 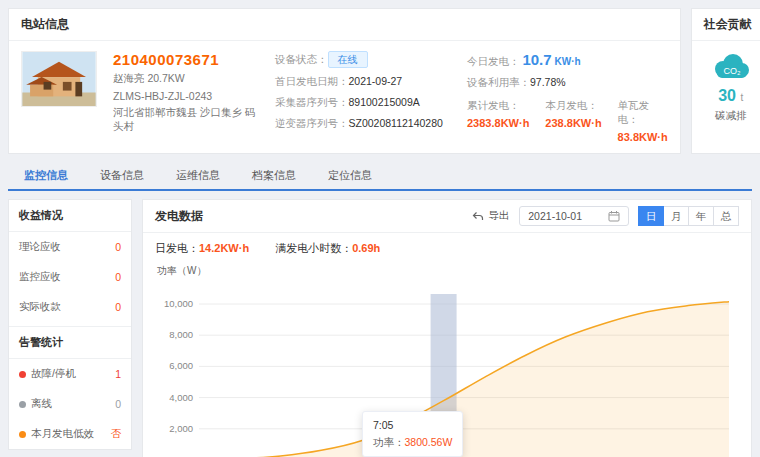 I want to click on export-button: 导出, so click(x=490, y=216).